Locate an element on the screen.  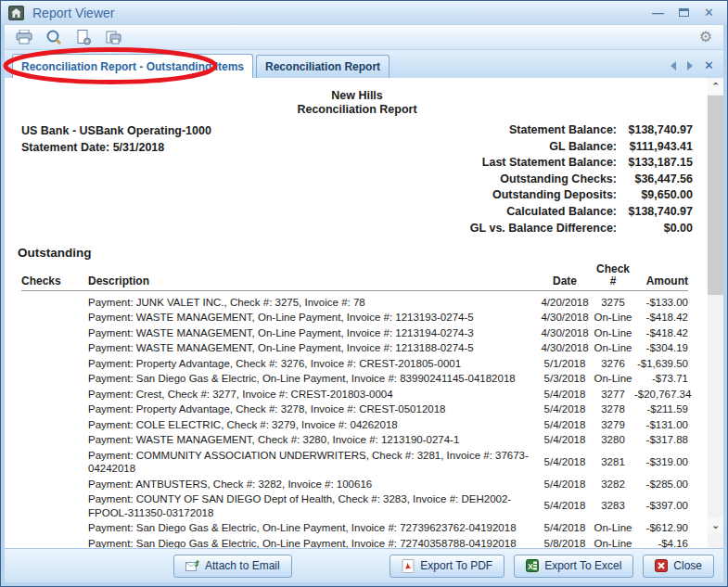
minimize-button: — is located at coordinates (658, 13).